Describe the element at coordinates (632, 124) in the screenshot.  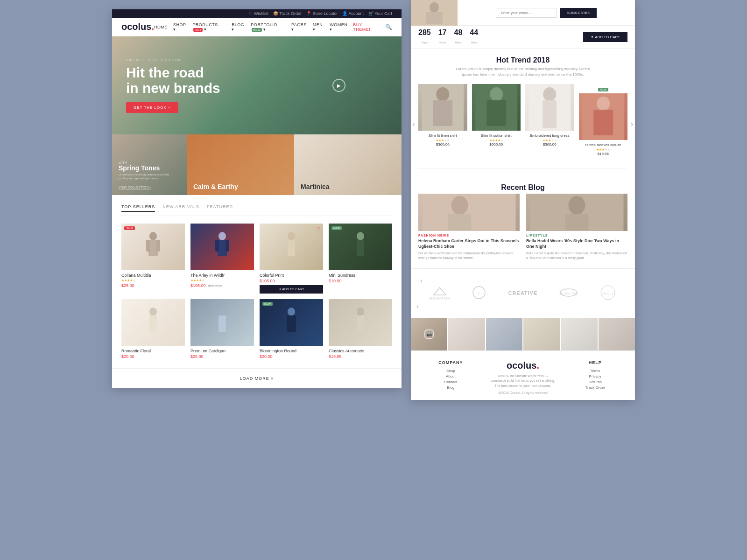
I see `trend-next-arrow: ›` at that location.